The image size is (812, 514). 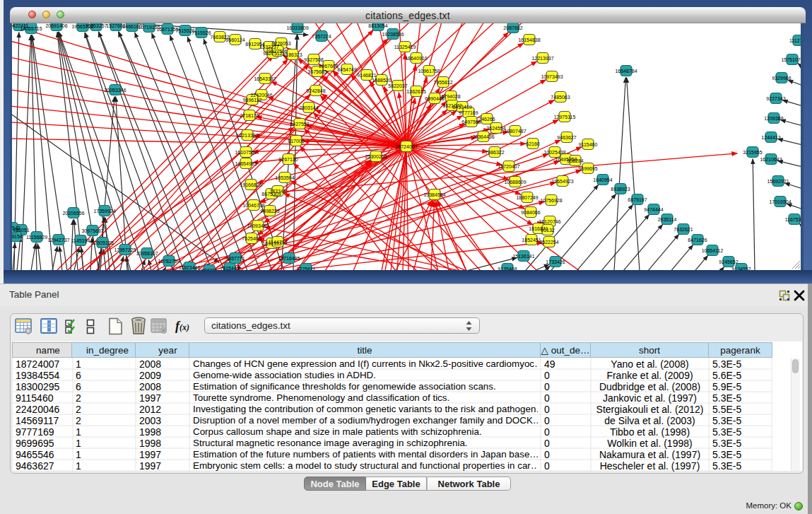 I want to click on svg-text: 3624554, so click(x=496, y=129).